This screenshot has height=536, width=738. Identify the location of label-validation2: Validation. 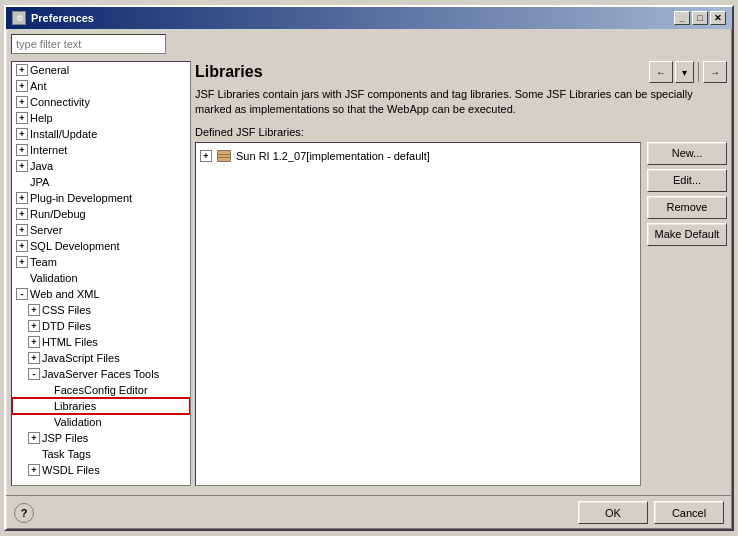
(78, 422).